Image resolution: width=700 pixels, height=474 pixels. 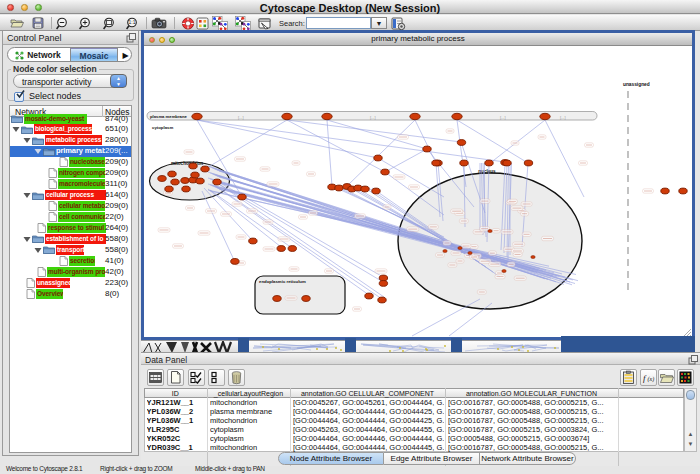 What do you see at coordinates (652, 380) in the screenshot?
I see `svg-text: (x)` at bounding box center [652, 380].